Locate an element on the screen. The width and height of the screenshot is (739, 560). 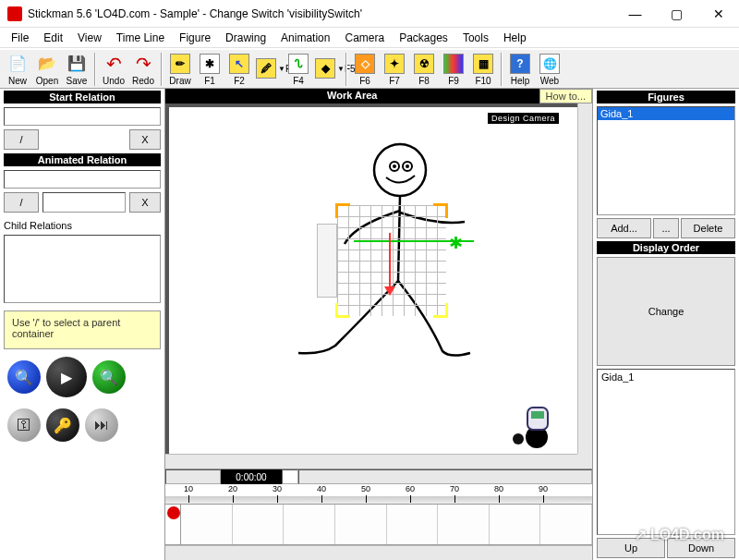
prev-key-button: ⚿ is located at coordinates (24, 425).